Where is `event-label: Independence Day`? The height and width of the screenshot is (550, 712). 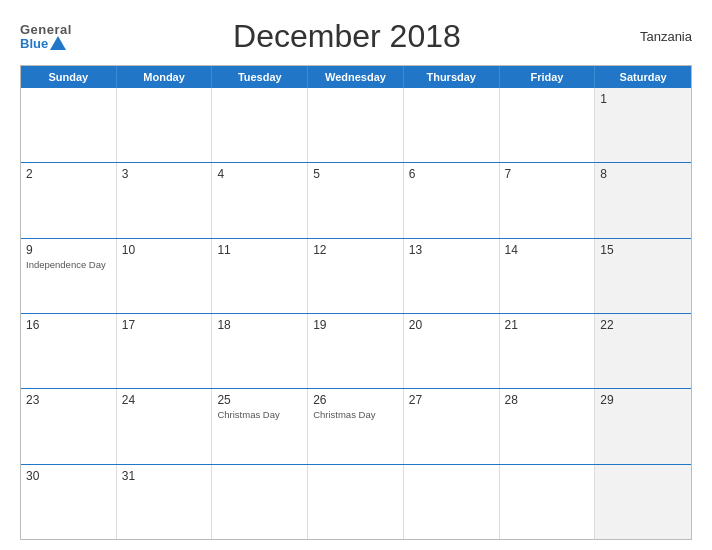
event-label: Independence Day is located at coordinates (66, 264).